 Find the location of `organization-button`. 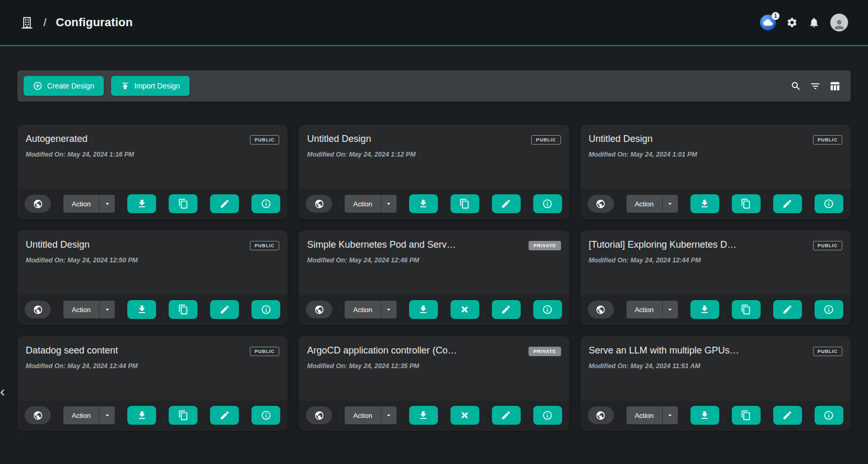

organization-button is located at coordinates (27, 23).